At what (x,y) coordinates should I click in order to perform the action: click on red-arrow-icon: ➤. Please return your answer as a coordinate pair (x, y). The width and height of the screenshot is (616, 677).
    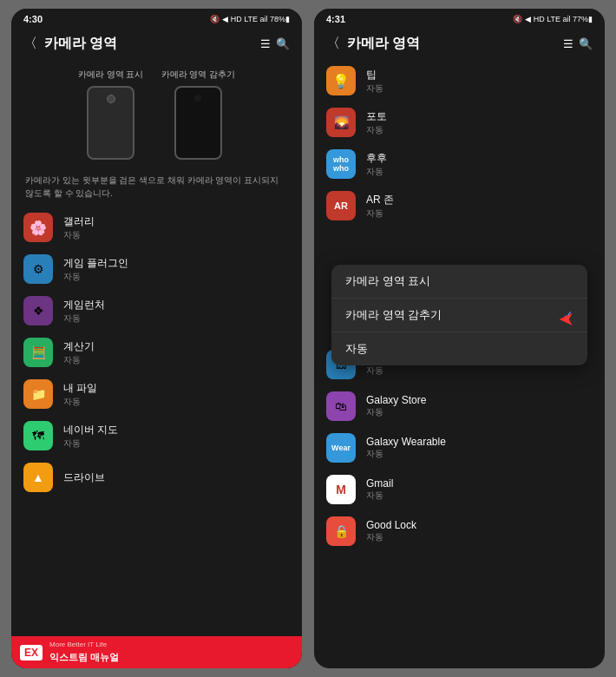
    Looking at the image, I should click on (567, 319).